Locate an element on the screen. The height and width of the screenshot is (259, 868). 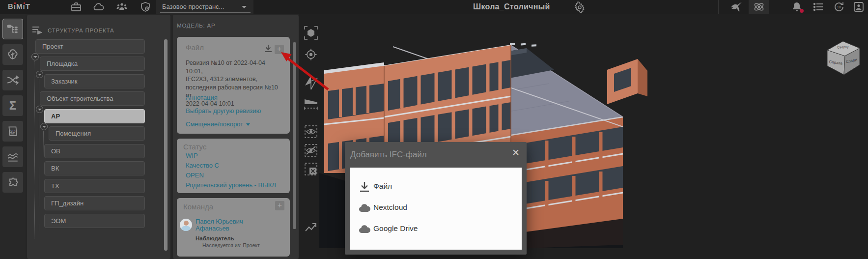
notification-badge is located at coordinates (802, 11).